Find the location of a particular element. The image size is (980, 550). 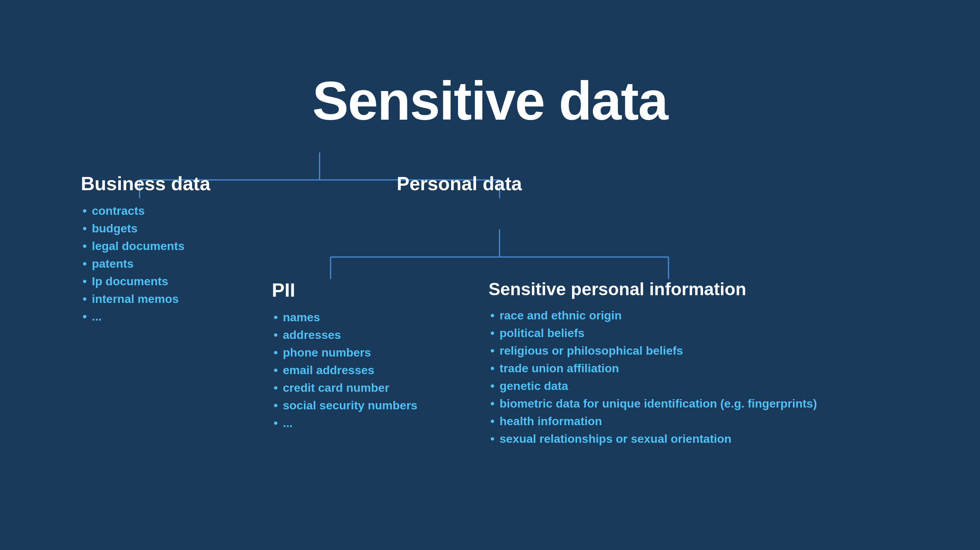

pii-title: PII is located at coordinates (345, 290).